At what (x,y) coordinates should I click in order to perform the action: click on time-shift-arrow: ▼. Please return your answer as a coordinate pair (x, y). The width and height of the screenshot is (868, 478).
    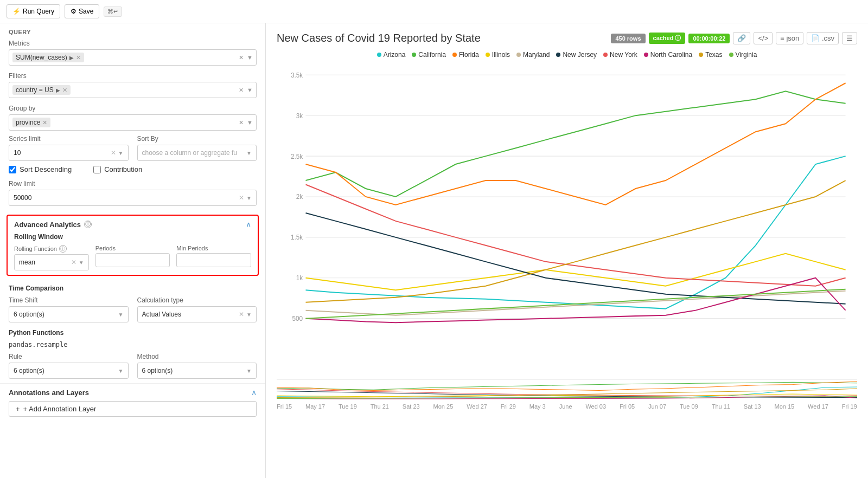
    Looking at the image, I should click on (121, 314).